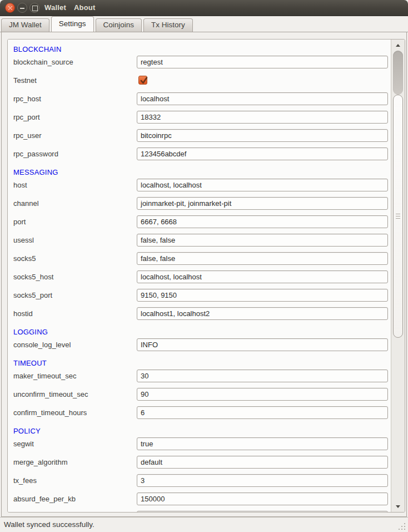 The image size is (408, 532). Describe the element at coordinates (23, 314) in the screenshot. I see `row-label-hostid: hostid` at that location.